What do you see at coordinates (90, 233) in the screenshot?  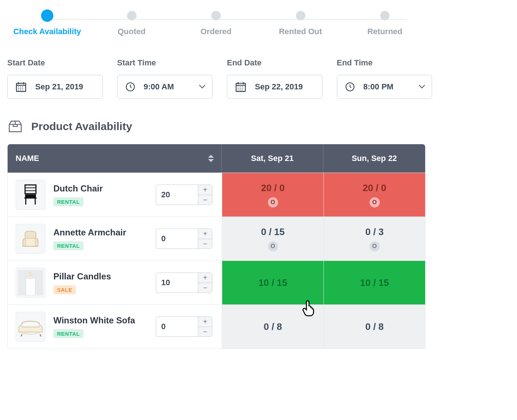 I see `product-name: Annette Armchair` at bounding box center [90, 233].